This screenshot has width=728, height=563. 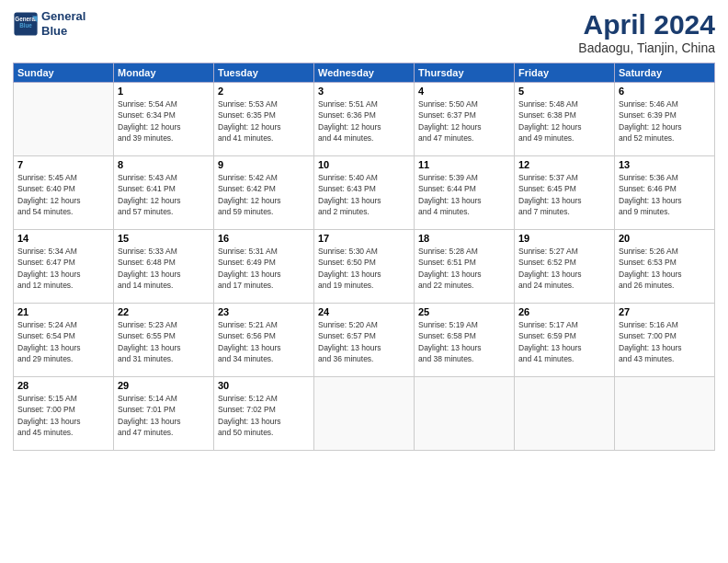 I want to click on calendar-cell: 27Sunrise: 5:16 AM Sunset: 7:00 PM Dayli…, so click(x=665, y=340).